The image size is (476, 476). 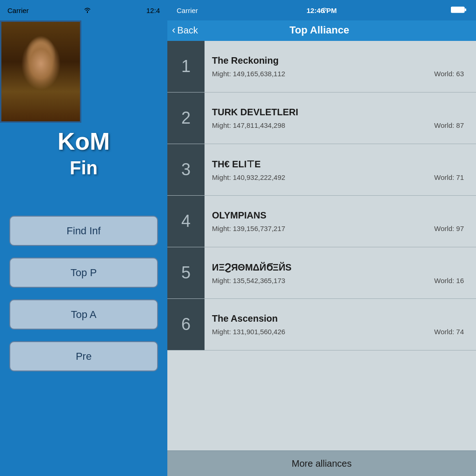 What do you see at coordinates (451, 178) in the screenshot?
I see `world-stat: World: 71` at bounding box center [451, 178].